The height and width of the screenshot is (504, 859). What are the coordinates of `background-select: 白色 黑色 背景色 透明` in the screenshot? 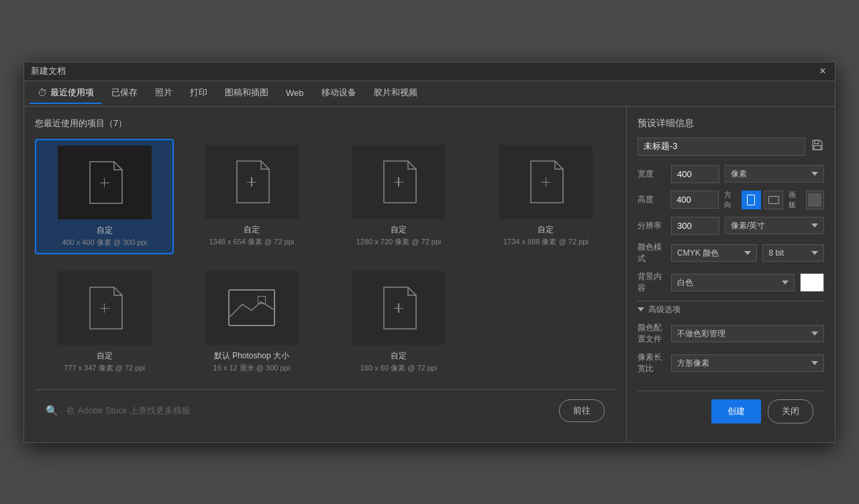 It's located at (733, 283).